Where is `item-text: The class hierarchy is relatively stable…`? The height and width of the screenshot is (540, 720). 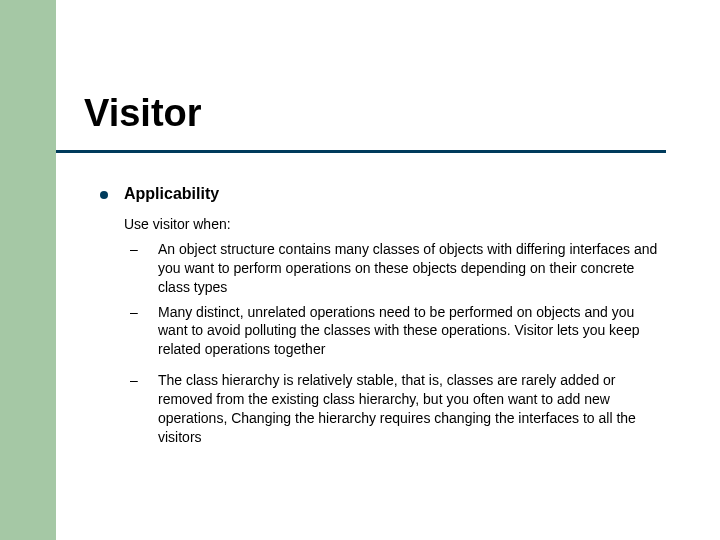 item-text: The class hierarchy is relatively stable… is located at coordinates (409, 409).